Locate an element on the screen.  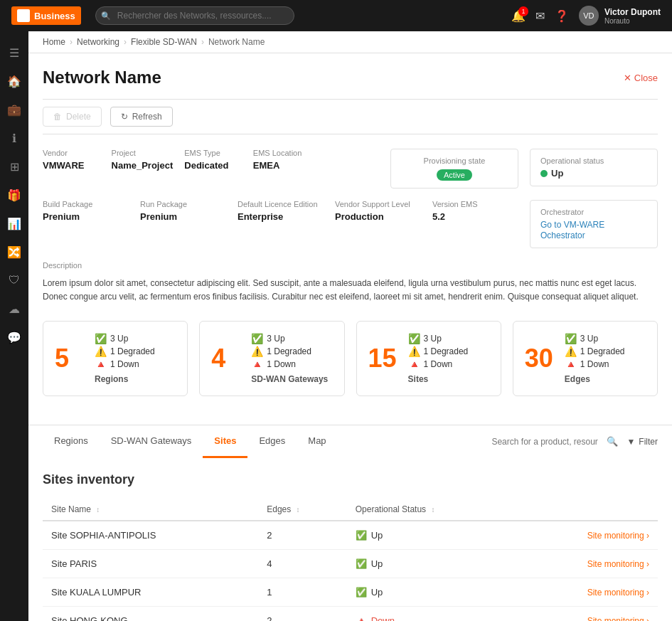
breadcrumb-sdwan: Flexible SD-WAN is located at coordinates (164, 42).